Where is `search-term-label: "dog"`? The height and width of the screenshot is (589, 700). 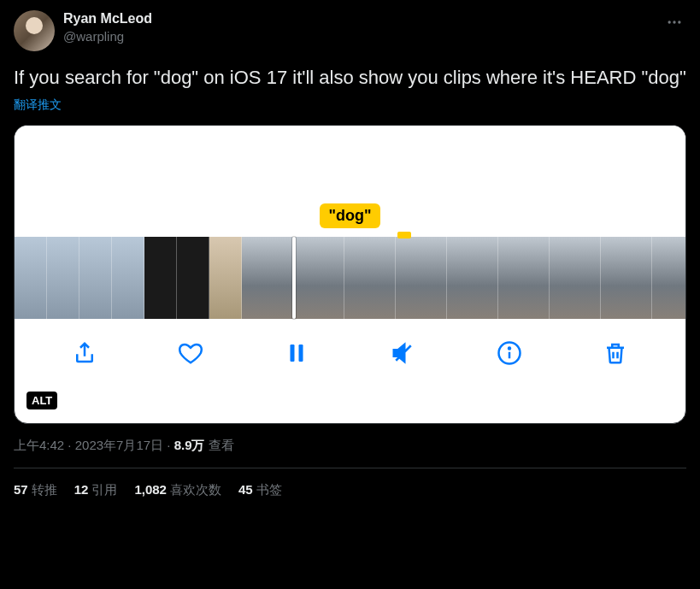
search-term-label: "dog" is located at coordinates (350, 215).